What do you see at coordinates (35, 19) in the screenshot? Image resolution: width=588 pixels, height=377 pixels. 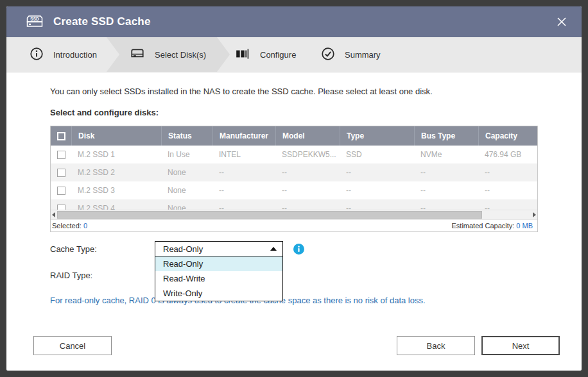 I see `svg-text: SSD` at bounding box center [35, 19].